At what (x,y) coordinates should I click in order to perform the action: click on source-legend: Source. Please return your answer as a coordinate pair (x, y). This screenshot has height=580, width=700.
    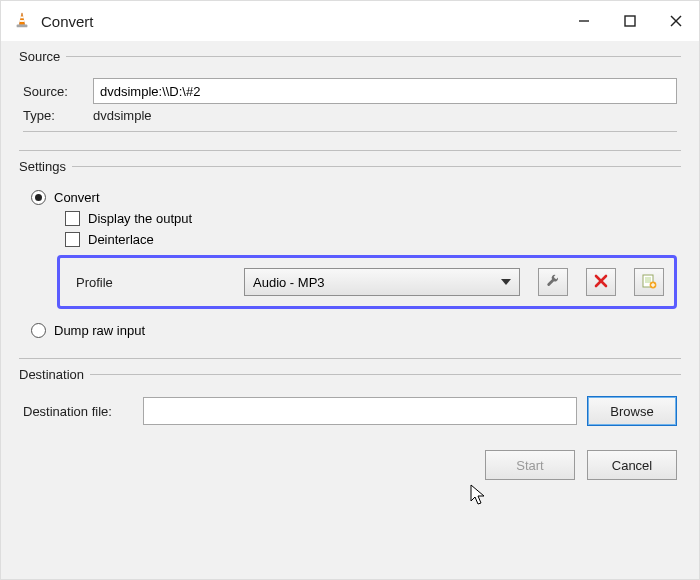
    Looking at the image, I should click on (42, 56).